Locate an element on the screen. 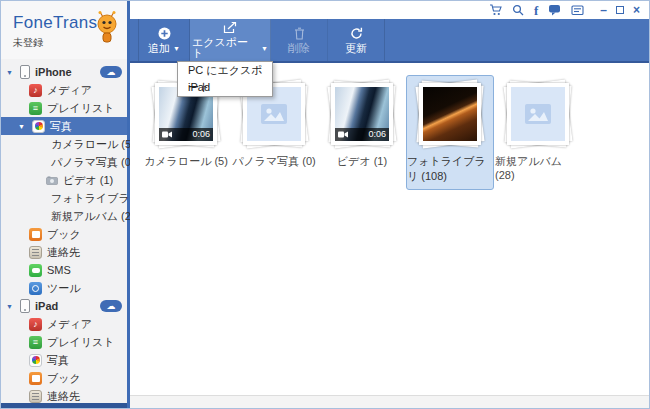 This screenshot has height=409, width=650. add-label: 追加 is located at coordinates (159, 48).